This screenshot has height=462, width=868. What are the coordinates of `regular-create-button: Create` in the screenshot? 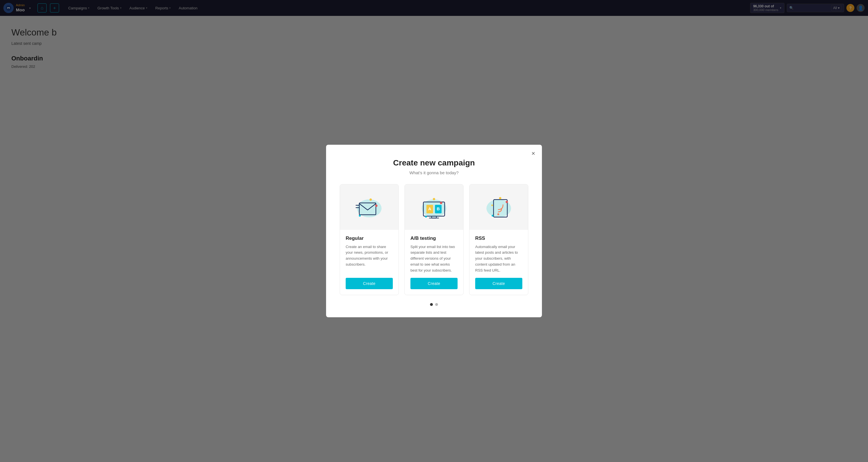 It's located at (369, 284).